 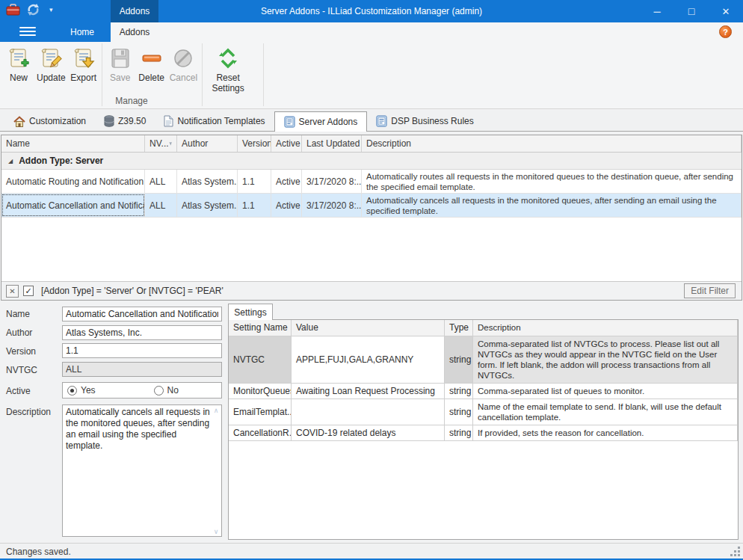 I want to click on column-header-type: Type, so click(x=459, y=327).